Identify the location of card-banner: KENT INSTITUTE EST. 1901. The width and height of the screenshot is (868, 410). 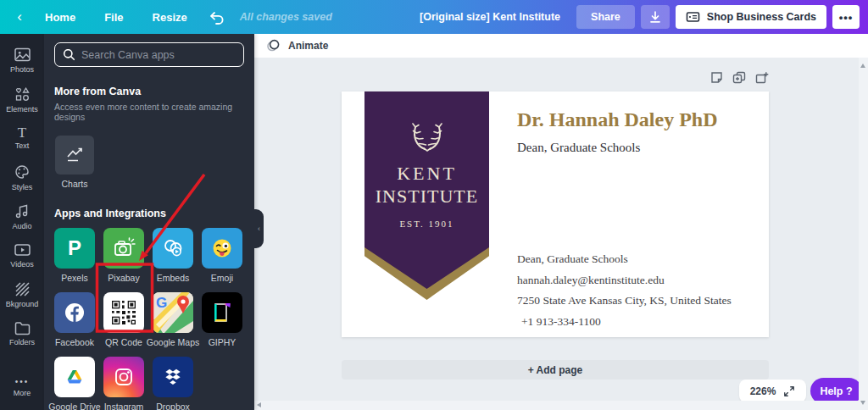
(427, 196).